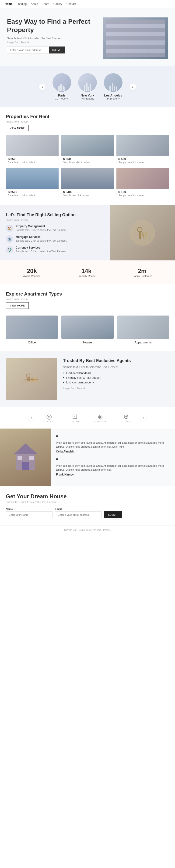  Describe the element at coordinates (88, 183) in the screenshot. I see `property-card-5: $ 5400 Sample new click to select` at that location.